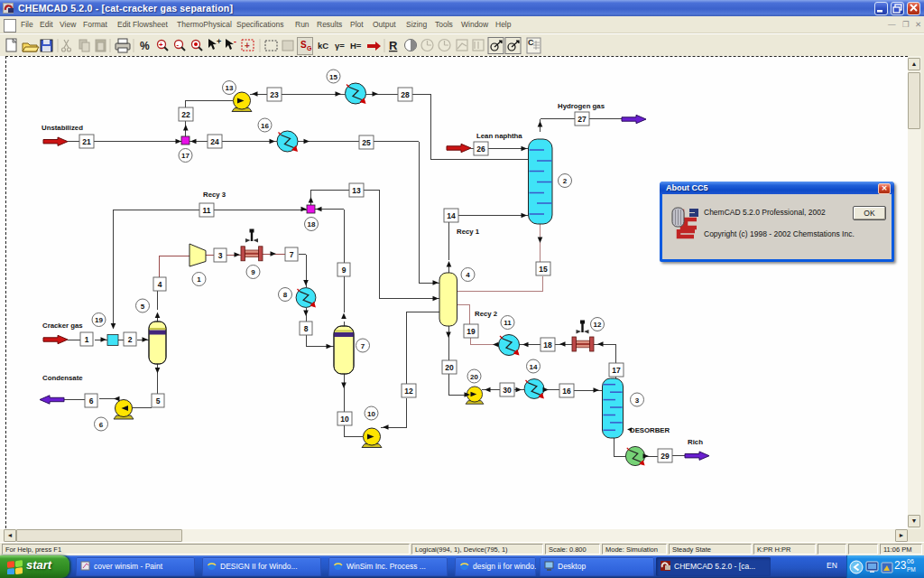 This screenshot has width=924, height=578. Describe the element at coordinates (63, 325) in the screenshot. I see `svg-text: Cracker gas` at that location.